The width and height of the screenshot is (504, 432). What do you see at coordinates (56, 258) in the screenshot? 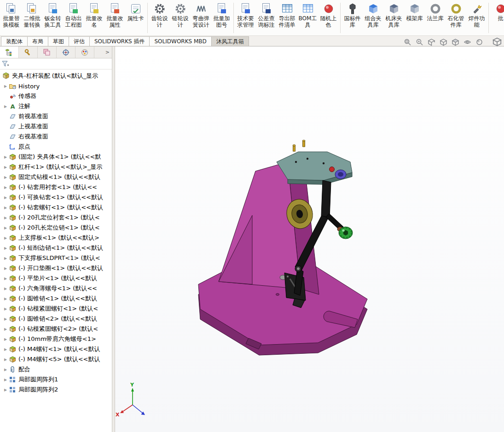
I see `tree-item: ▶下支撑板SLDPRT<1> (默认<` at bounding box center [56, 258].